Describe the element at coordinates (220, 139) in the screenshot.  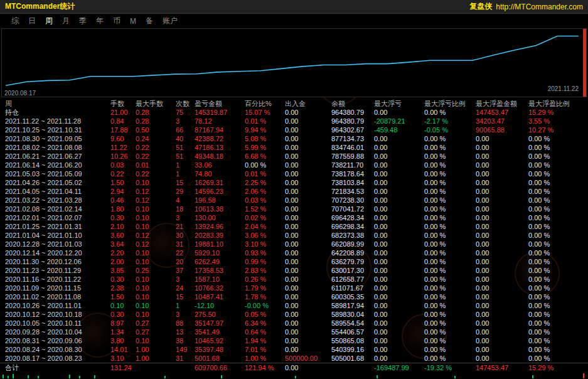
I see `table-cell: 42388.72` at that location.